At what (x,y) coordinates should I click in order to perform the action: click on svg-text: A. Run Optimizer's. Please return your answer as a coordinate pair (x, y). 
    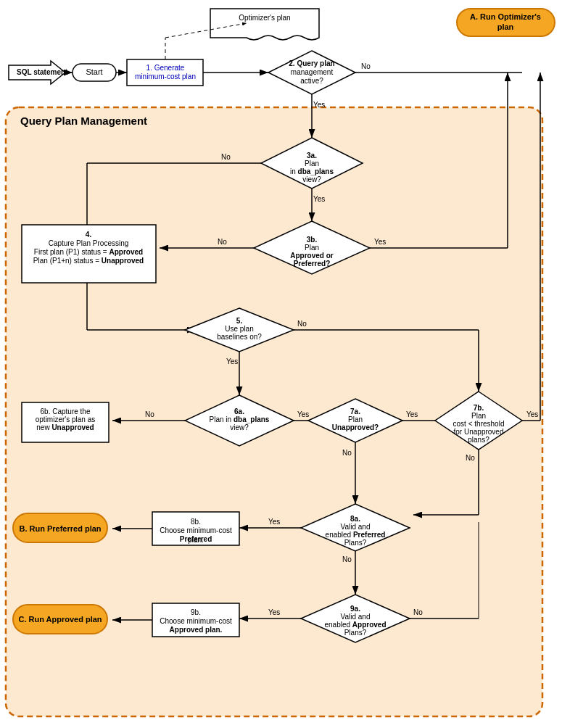
    Looking at the image, I should click on (505, 17).